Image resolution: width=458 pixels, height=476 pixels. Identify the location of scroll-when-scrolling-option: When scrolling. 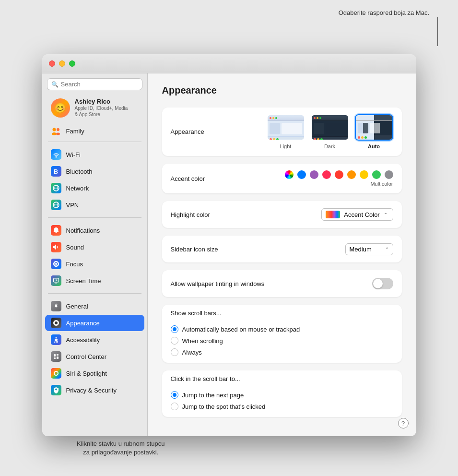
(282, 341).